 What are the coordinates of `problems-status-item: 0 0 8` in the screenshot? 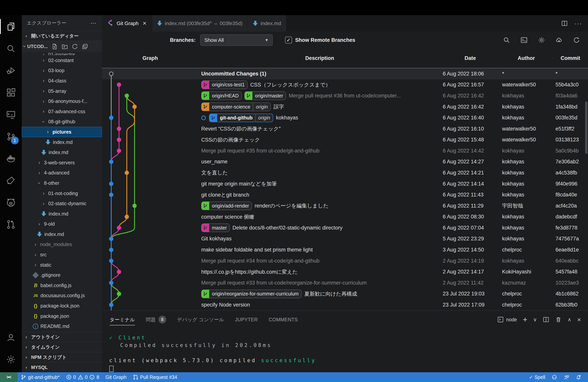 It's located at (83, 377).